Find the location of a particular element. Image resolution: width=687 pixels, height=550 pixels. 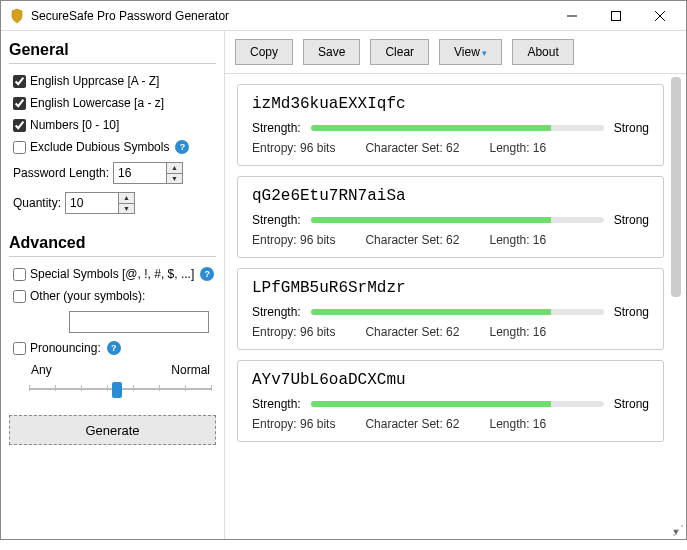

copy-button: Copy is located at coordinates (264, 52).